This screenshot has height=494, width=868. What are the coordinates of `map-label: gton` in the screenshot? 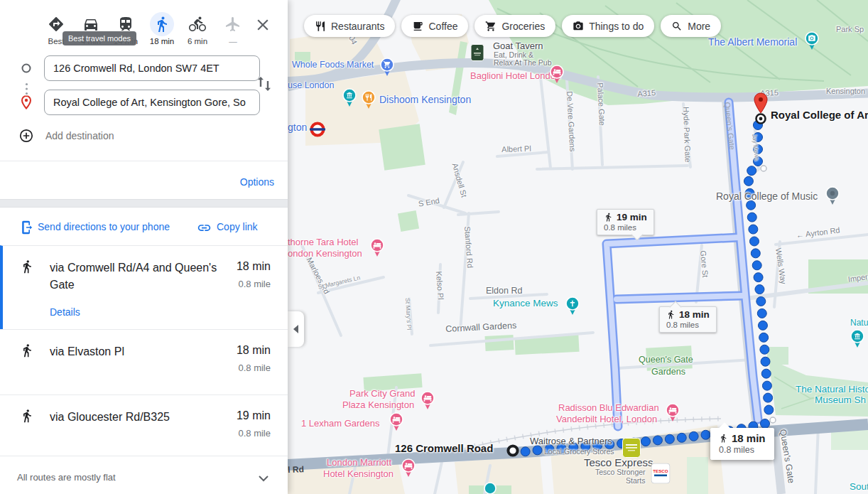 It's located at (297, 128).